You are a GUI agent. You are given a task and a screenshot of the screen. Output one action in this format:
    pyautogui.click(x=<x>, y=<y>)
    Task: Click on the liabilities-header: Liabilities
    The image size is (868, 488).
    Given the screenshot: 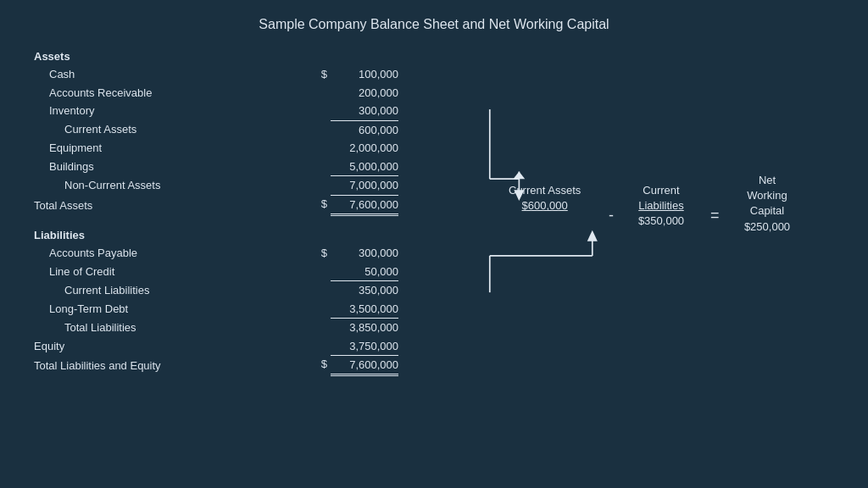 What is the action you would take?
    pyautogui.click(x=220, y=236)
    